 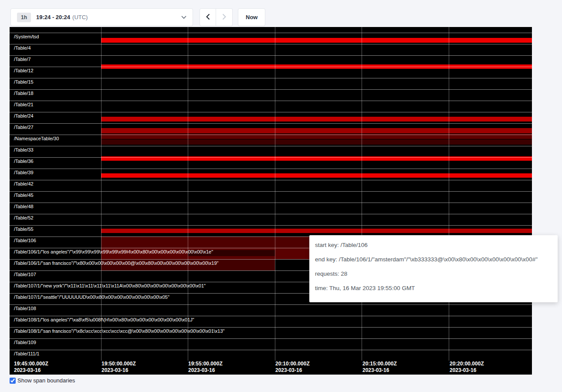 I want to click on time-axis-time: 20:10:00.000Z, so click(x=293, y=364).